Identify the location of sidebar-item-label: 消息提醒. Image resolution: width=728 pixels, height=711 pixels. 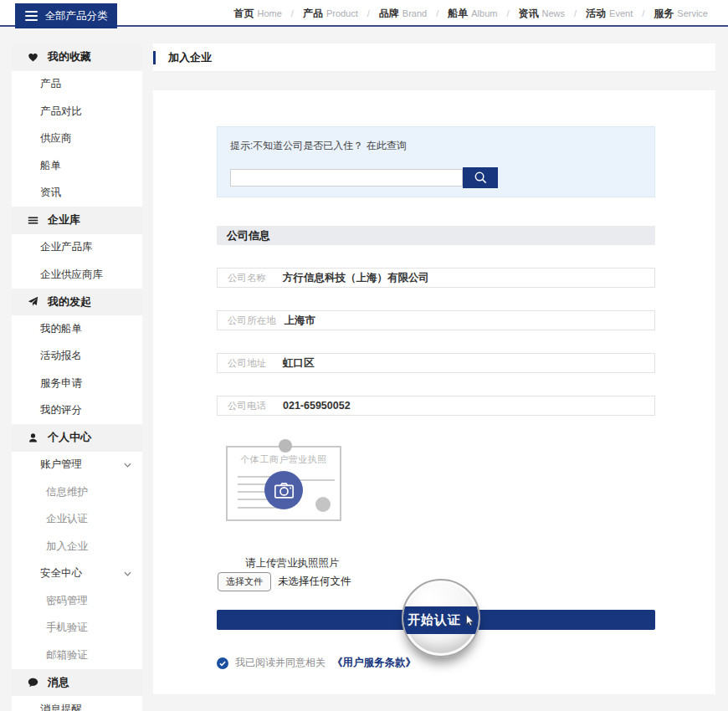
(61, 707).